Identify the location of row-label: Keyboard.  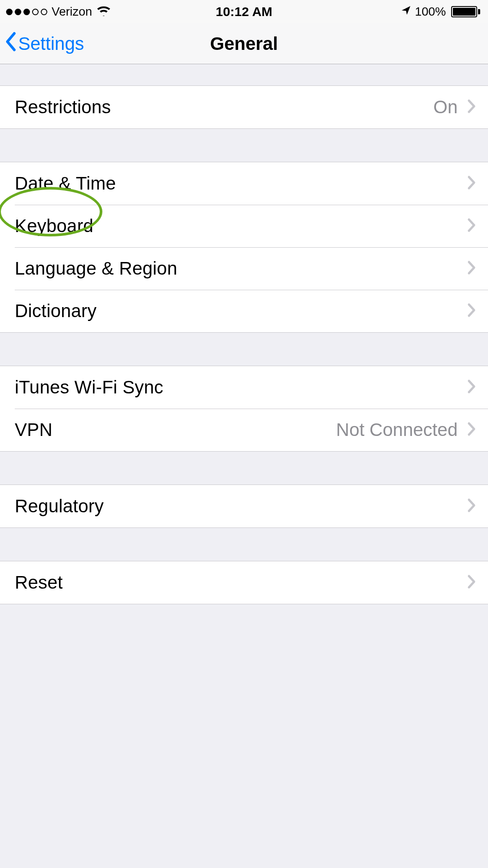
(54, 226).